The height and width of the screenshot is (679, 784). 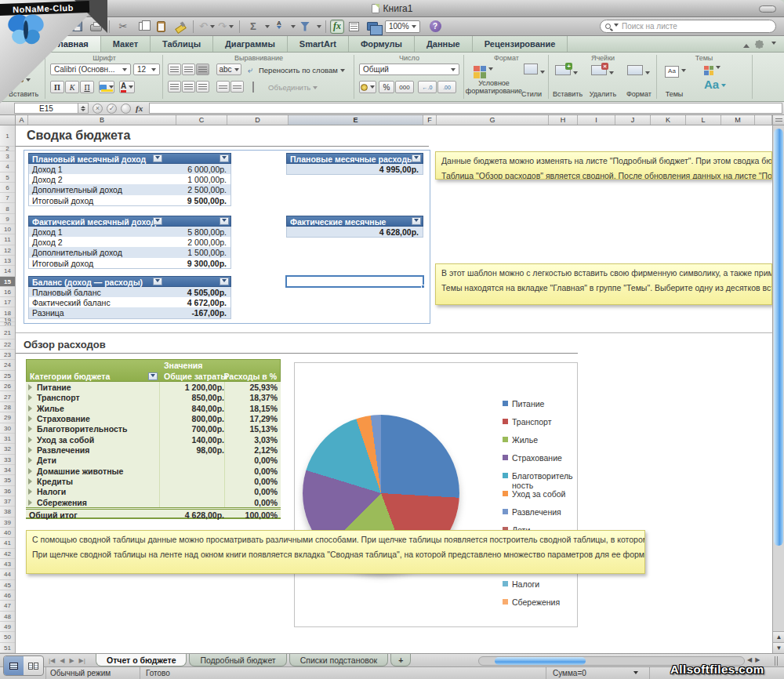 What do you see at coordinates (715, 85) in the screenshot?
I see `theme-fonts-icon: Aa` at bounding box center [715, 85].